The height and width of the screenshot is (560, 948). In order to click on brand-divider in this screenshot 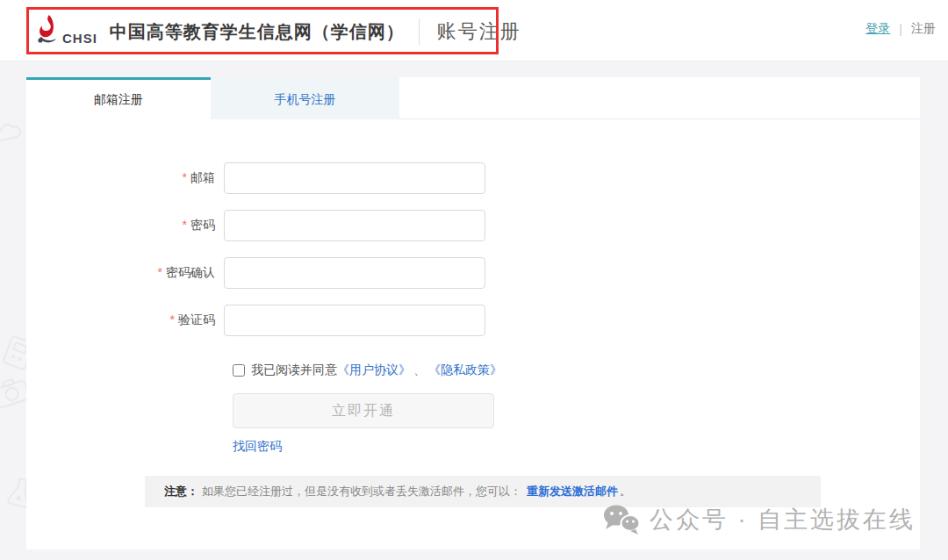, I will do `click(420, 32)`.